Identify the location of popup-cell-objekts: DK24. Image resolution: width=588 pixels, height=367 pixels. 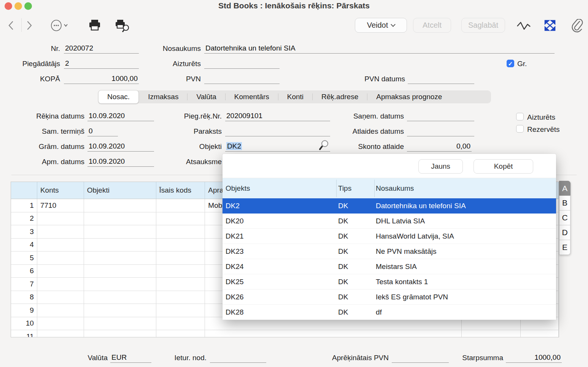
(280, 267).